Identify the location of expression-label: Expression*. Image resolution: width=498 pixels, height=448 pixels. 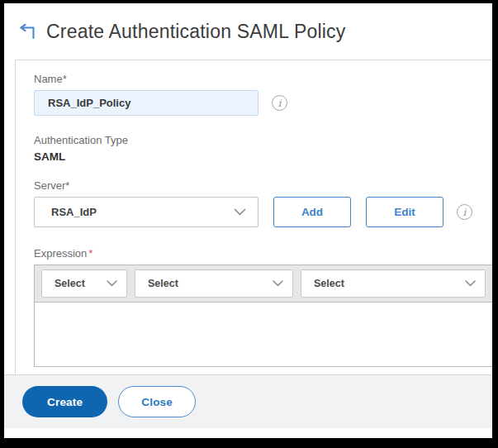
(263, 253).